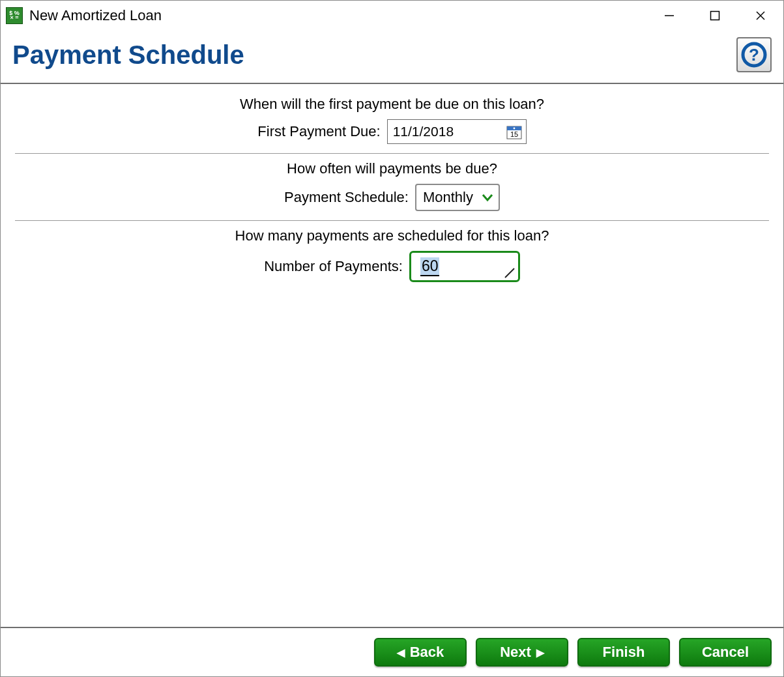  What do you see at coordinates (392, 57) in the screenshot?
I see `page-header: Payment Schedule ?` at bounding box center [392, 57].